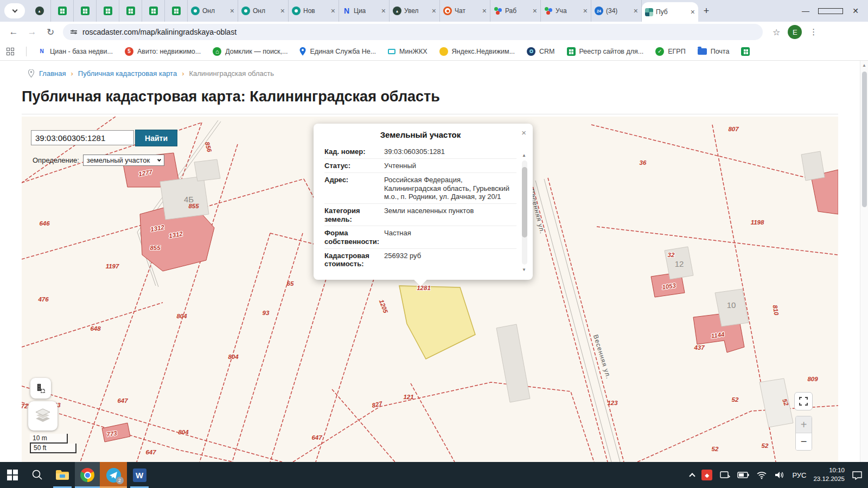  Describe the element at coordinates (156, 138) in the screenshot. I see `search-button: Найти` at that location.